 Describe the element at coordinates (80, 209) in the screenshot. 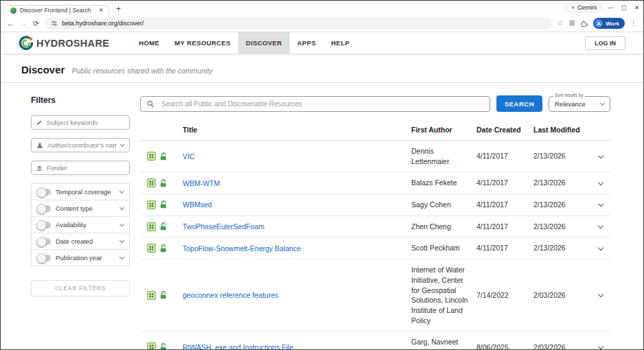

I see `filter-accordion-row: Content type` at that location.